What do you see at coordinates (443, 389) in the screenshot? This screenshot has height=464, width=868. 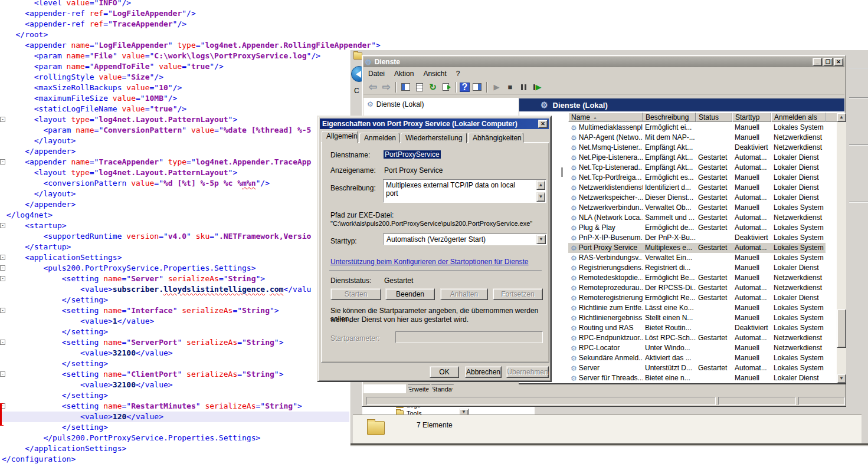 I see `view-tab-standard: Standard` at bounding box center [443, 389].